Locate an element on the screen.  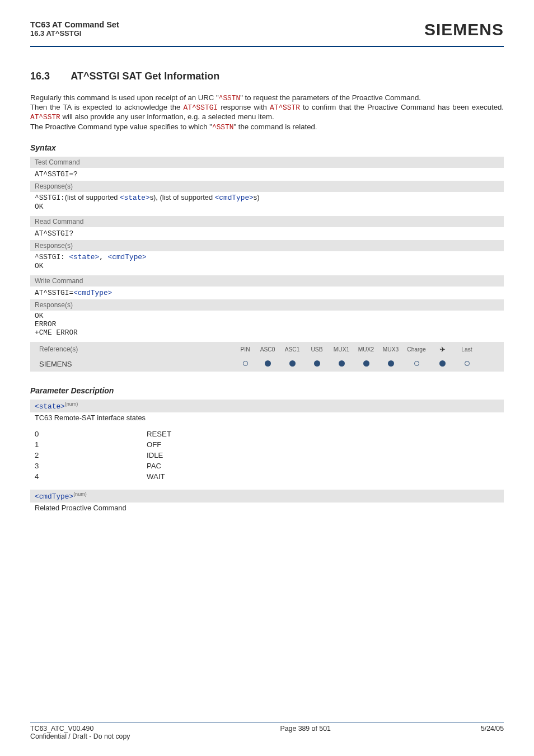
state-row: 1OFF is located at coordinates (267, 444).